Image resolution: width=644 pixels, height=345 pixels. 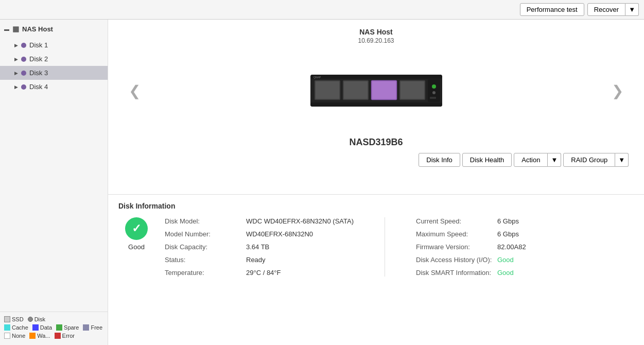 What do you see at coordinates (54, 45) in the screenshot?
I see `sidebar-item-disk1: ▶ Disk 1` at bounding box center [54, 45].